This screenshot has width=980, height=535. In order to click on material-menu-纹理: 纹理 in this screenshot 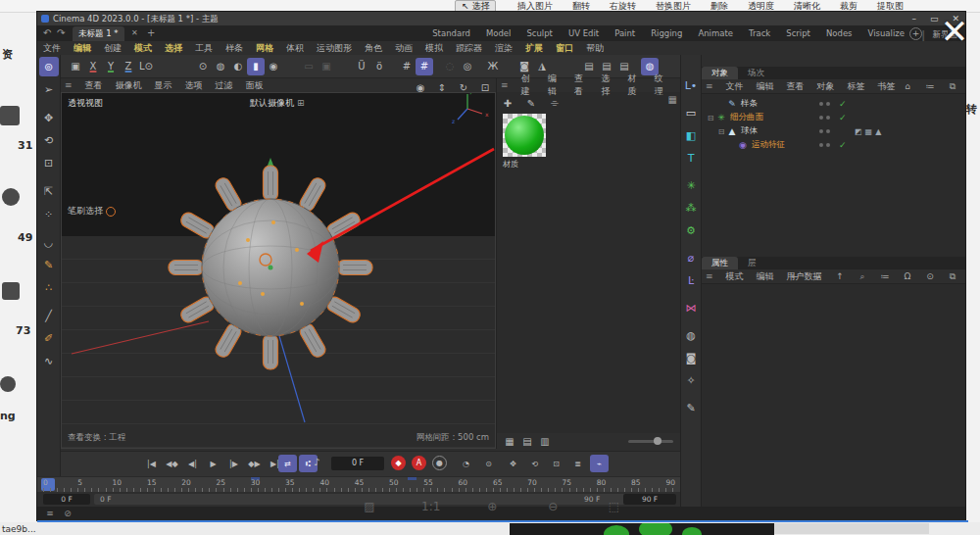, I will do `click(662, 85)`.